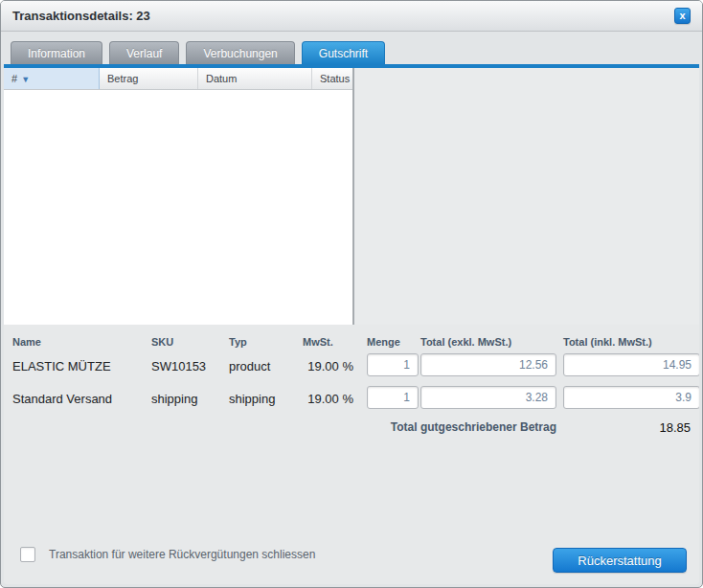 This screenshot has width=703, height=588. I want to click on tab-gutschrift: Gutschrift, so click(343, 53).